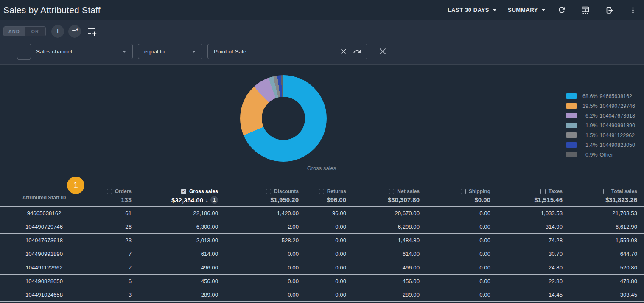 The height and width of the screenshot is (303, 644). Describe the element at coordinates (344, 51) in the screenshot. I see `clear-value-button` at that location.